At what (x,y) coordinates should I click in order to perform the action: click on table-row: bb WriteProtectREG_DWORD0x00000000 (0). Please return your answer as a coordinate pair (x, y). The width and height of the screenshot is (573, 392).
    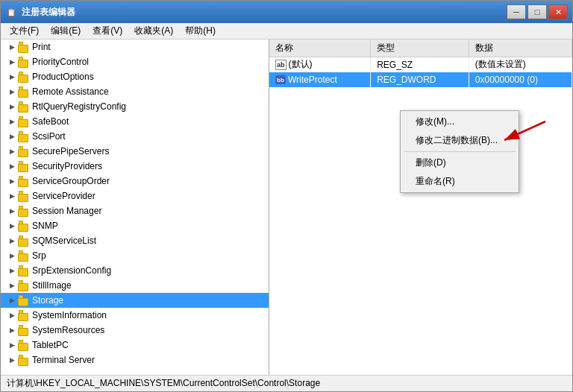
    Looking at the image, I should click on (421, 80).